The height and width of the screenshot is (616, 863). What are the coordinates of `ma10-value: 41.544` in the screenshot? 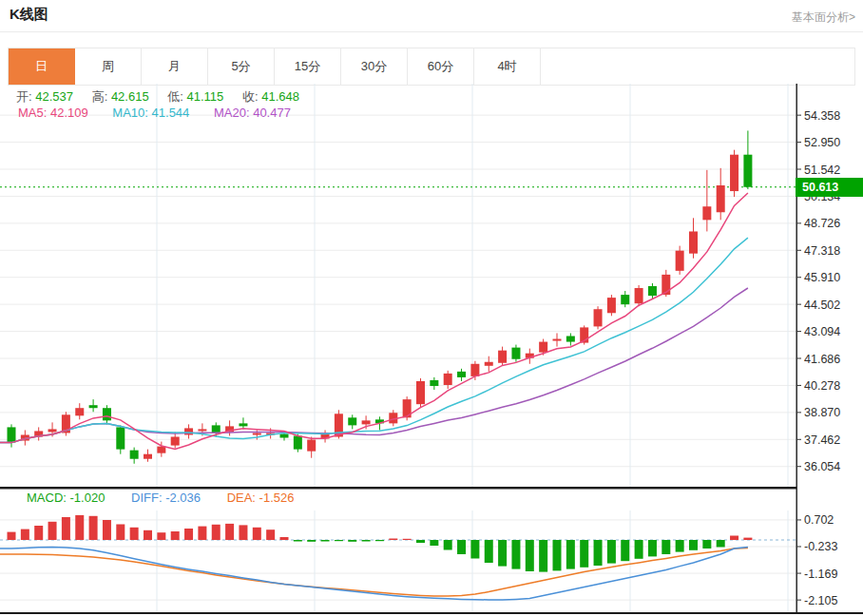 It's located at (171, 112).